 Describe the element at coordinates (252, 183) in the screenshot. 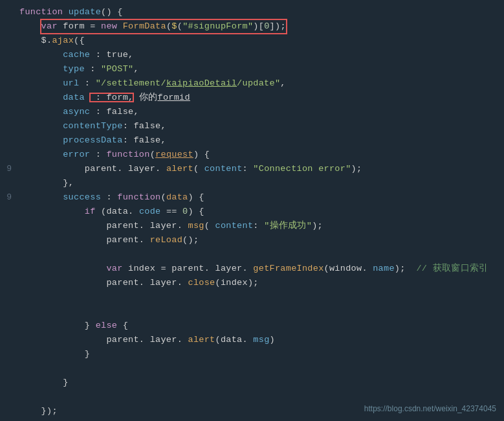

I see `code-line-13: },` at that location.